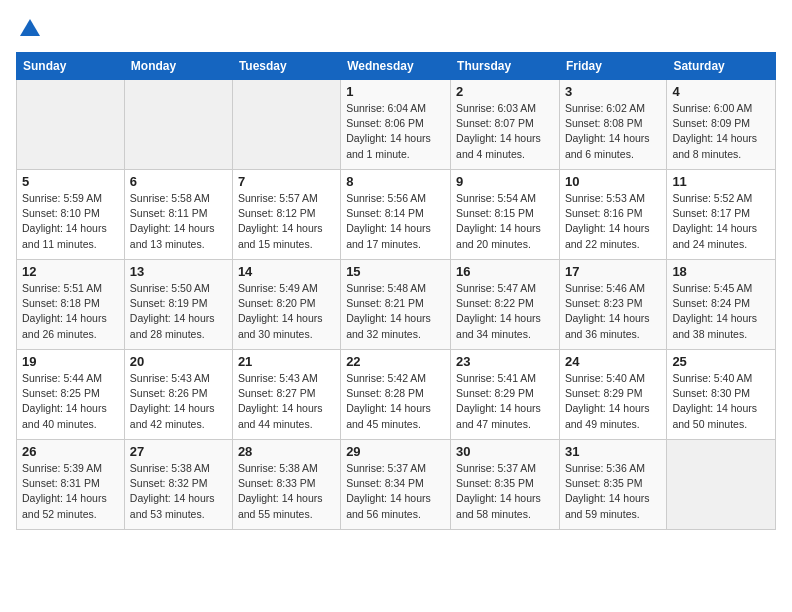 Image resolution: width=792 pixels, height=612 pixels. What do you see at coordinates (612, 125) in the screenshot?
I see `calendar-day-cell: 3Sunrise: 6:02 AM Sunset: 8:08 PM Daylig…` at bounding box center [612, 125].